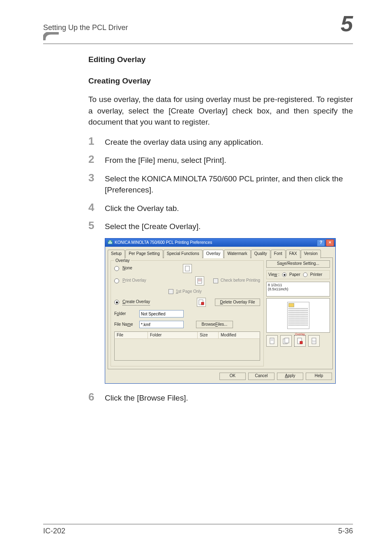 This screenshot has height=556, width=392. I want to click on step-number: 1, so click(97, 141).